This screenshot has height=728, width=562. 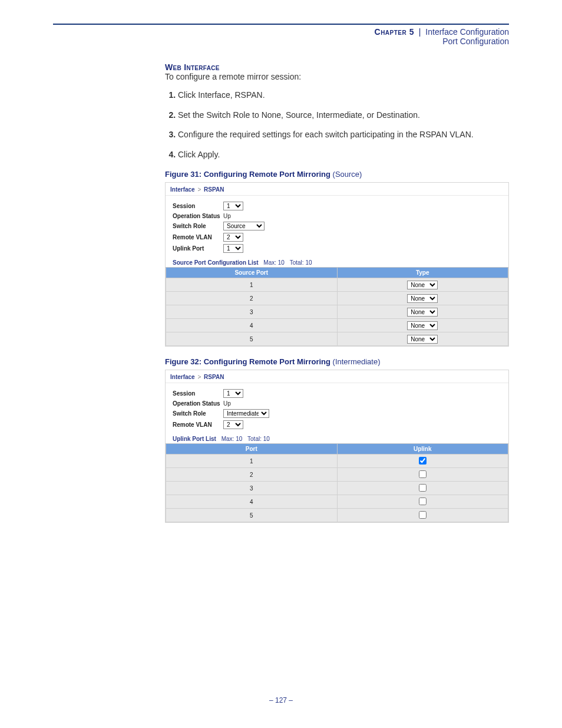 I want to click on list-title: Source Port Configuration List Max: 10 T…, so click(x=337, y=262).